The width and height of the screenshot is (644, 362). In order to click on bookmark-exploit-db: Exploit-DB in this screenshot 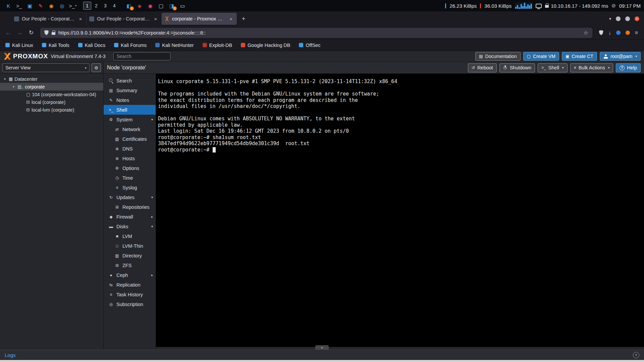, I will do `click(217, 45)`.